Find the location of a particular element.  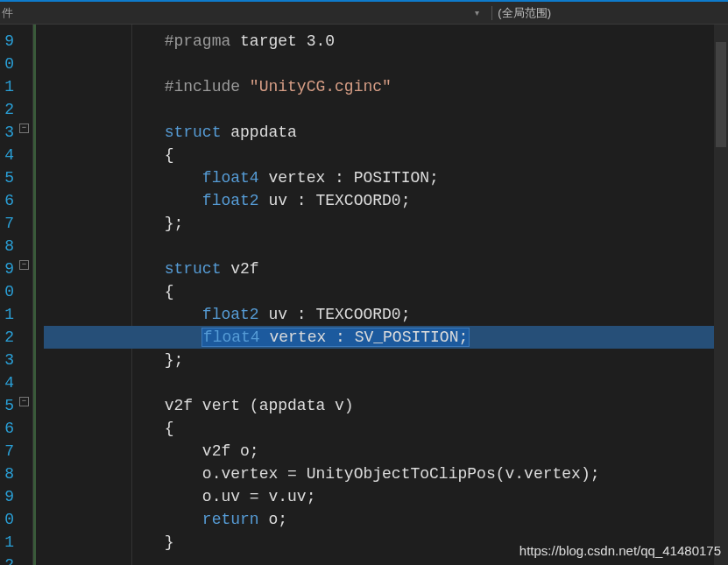

code-line: o.vertex = UnityObjectToClipPos(v.vertex… is located at coordinates (385, 474).